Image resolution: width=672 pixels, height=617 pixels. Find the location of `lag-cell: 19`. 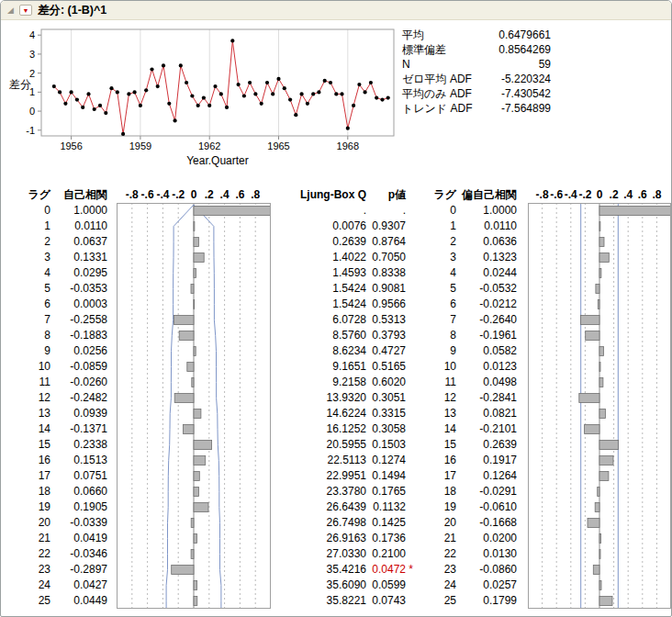

lag-cell: 19 is located at coordinates (435, 507).